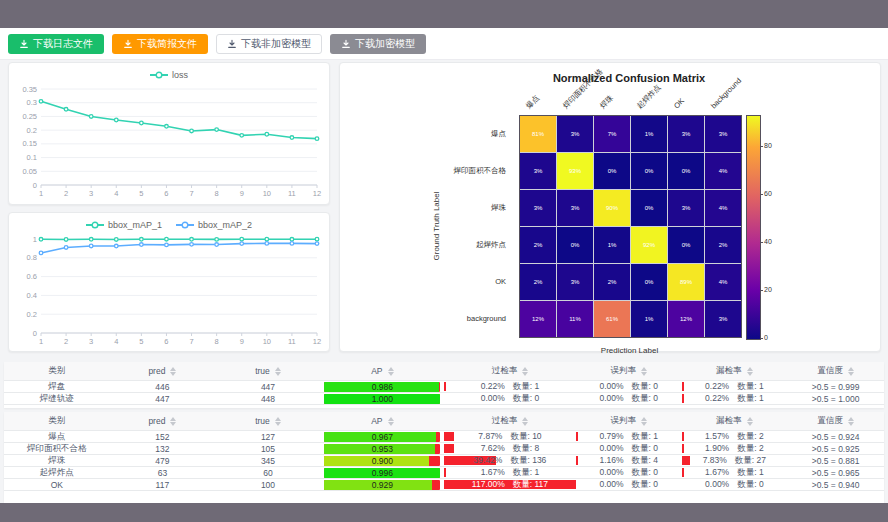 The height and width of the screenshot is (522, 888). What do you see at coordinates (382, 398) in the screenshot?
I see `ap-bar-cell: 1.000` at bounding box center [382, 398].